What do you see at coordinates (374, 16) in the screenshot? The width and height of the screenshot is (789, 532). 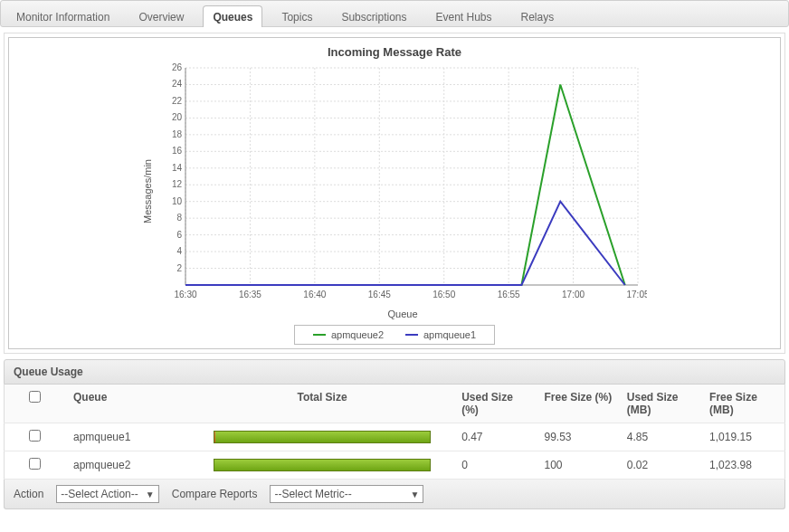 I see `tab-subscriptions: Subscriptions` at bounding box center [374, 16].